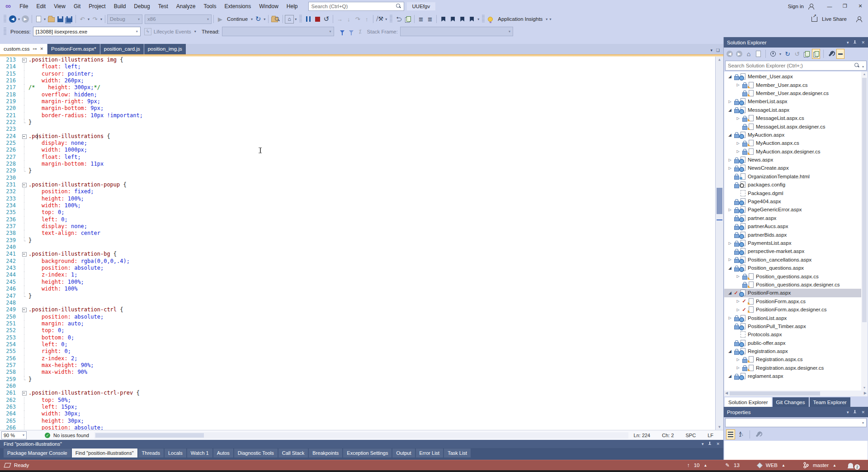 The image size is (868, 472). Describe the element at coordinates (830, 402) in the screenshot. I see `panel-tab: Team Explorer` at that location.